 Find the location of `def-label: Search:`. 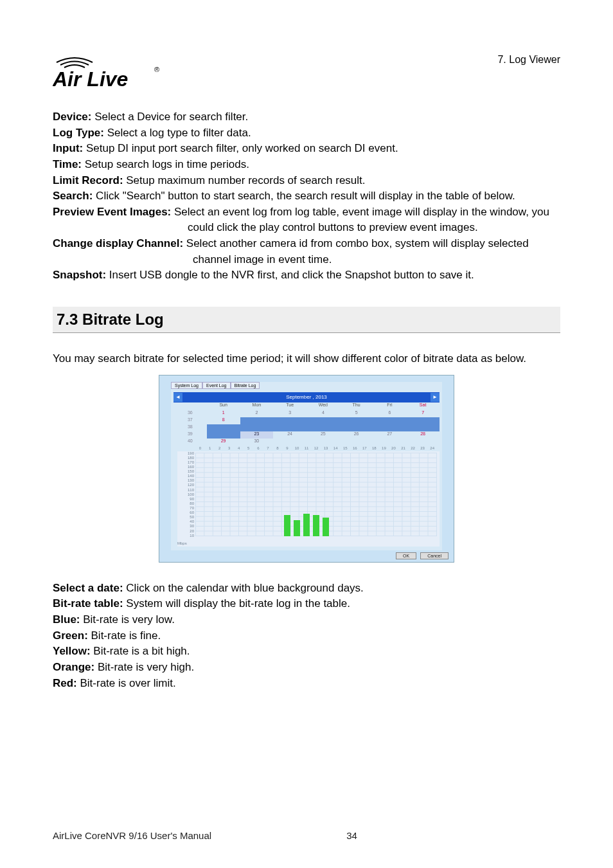

def-label: Search: is located at coordinates (73, 195).